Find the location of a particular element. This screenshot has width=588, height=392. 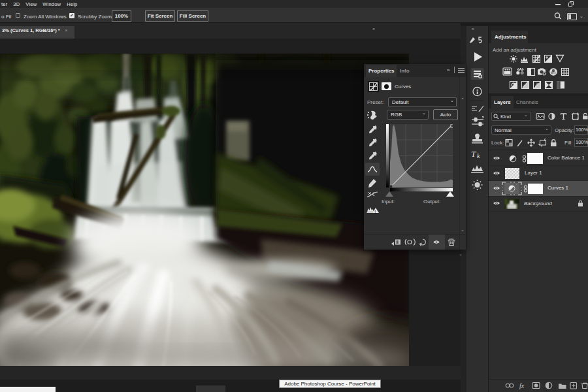

svg-text: fx is located at coordinates (522, 385).